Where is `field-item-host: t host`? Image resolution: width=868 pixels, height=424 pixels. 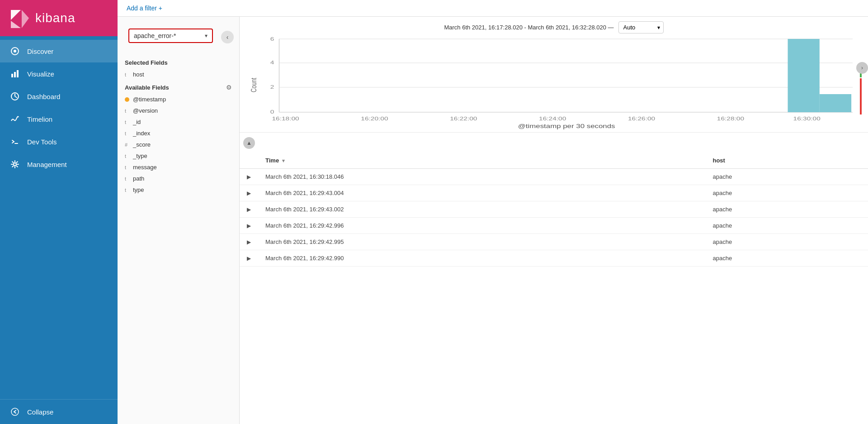
field-item-host: t host is located at coordinates (178, 74).